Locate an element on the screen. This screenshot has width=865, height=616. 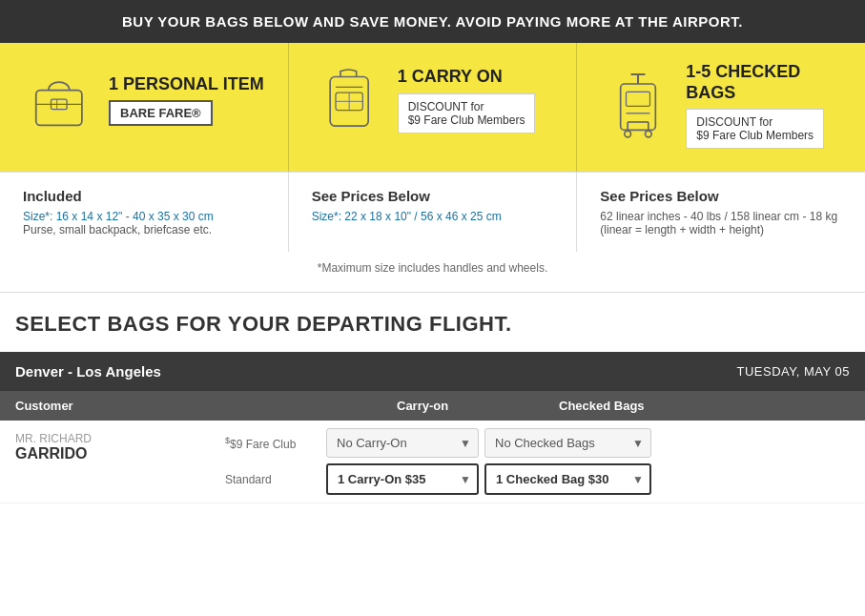
personal-title: 1 PERSONAL ITEM is located at coordinates (187, 85).